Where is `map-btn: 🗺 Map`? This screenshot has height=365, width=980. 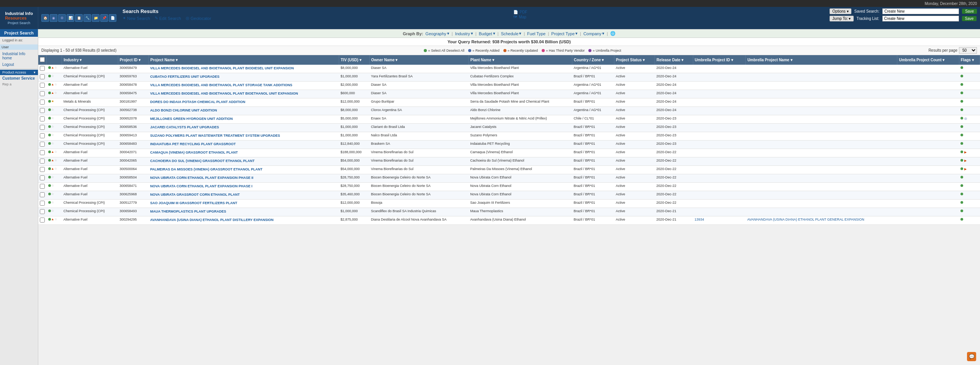
map-btn: 🗺 Map is located at coordinates (520, 17).